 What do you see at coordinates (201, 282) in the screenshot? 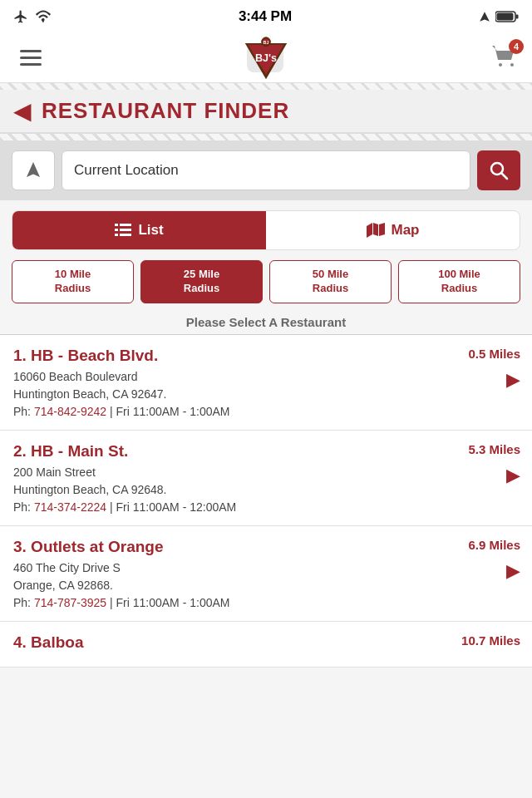
I see `radius-25-button: 25 MileRadius` at bounding box center [201, 282].